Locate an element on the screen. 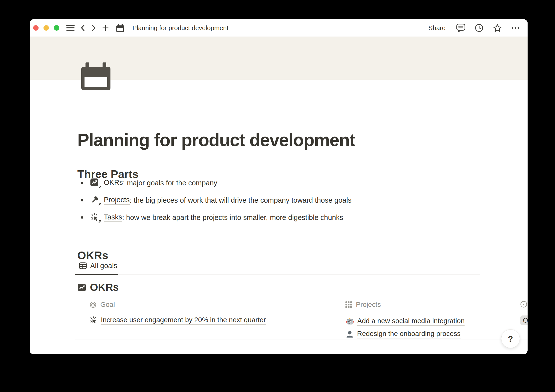  click-link-icon is located at coordinates (95, 217).